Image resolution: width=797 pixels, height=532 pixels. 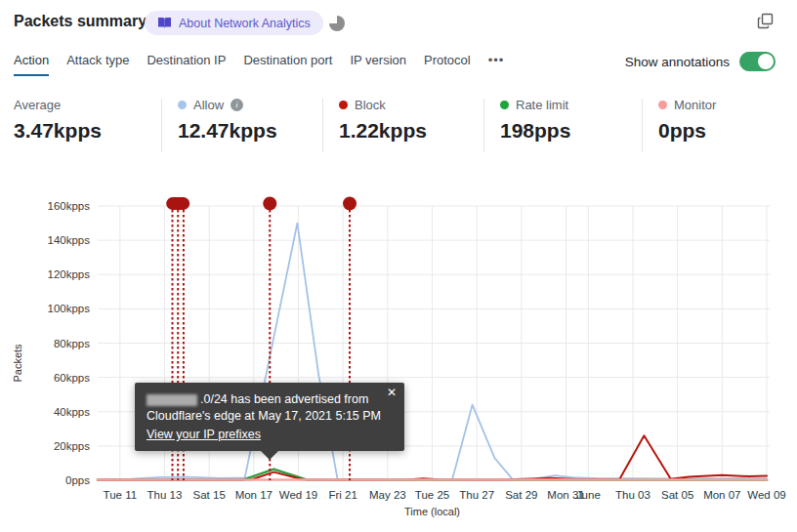 I want to click on x-tick-label: May 23, so click(x=388, y=495).